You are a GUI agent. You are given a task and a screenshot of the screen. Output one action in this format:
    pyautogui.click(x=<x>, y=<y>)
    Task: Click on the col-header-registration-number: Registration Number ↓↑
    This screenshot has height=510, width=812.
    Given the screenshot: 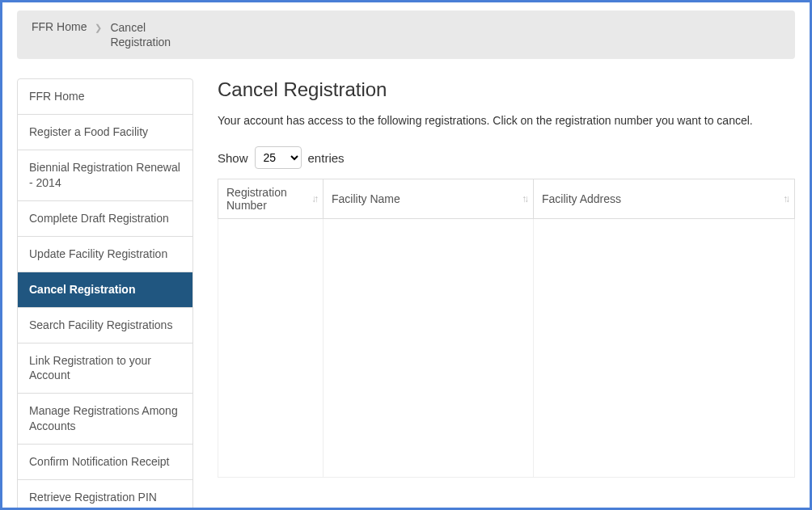 What is the action you would take?
    pyautogui.click(x=271, y=199)
    